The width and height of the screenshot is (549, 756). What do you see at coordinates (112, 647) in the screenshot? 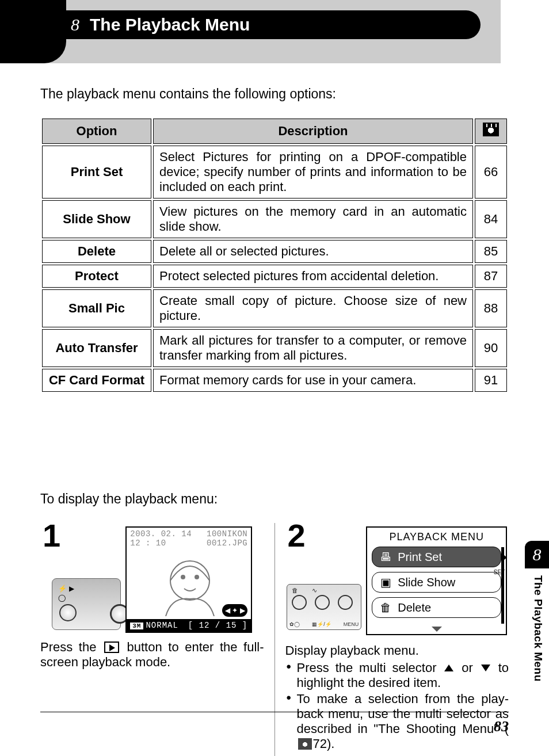
I see `playback-button-icon` at bounding box center [112, 647].